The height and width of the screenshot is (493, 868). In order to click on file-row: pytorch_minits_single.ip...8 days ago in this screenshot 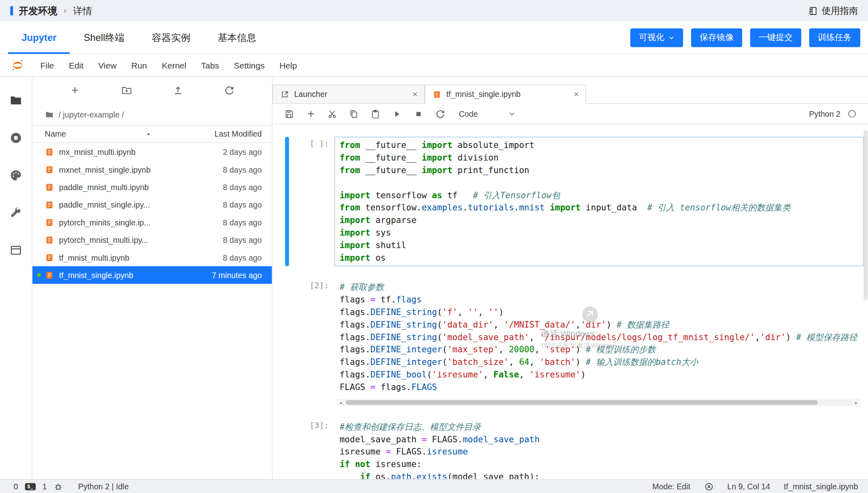, I will do `click(153, 222)`.